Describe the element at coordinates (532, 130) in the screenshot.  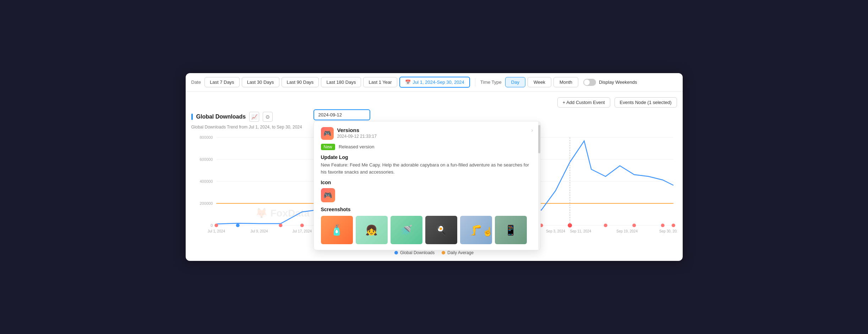
I see `chevron-right-icon: ›` at that location.